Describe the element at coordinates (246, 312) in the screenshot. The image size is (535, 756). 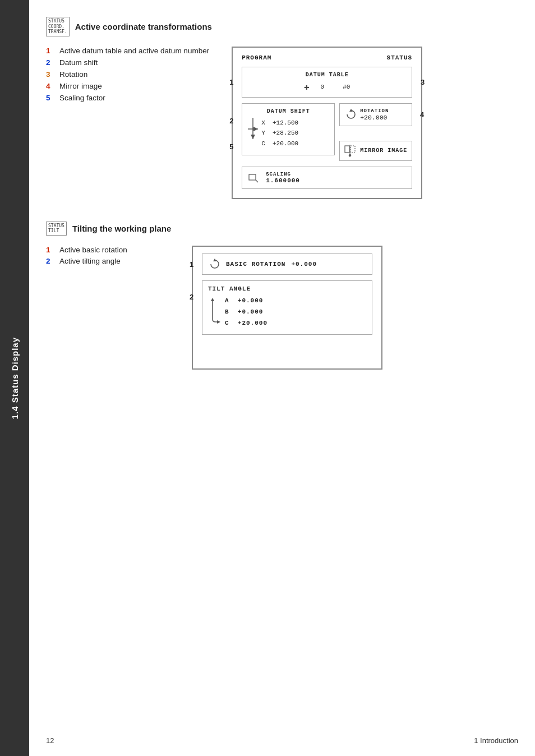
I see `tilt-b-row: B +0.000` at that location.